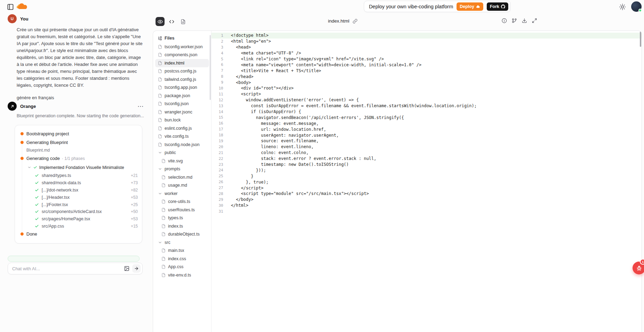 This screenshot has width=644, height=332. What do you see at coordinates (426, 147) in the screenshot?
I see `code-line: 20 lineno: event.lineno,` at bounding box center [426, 147].